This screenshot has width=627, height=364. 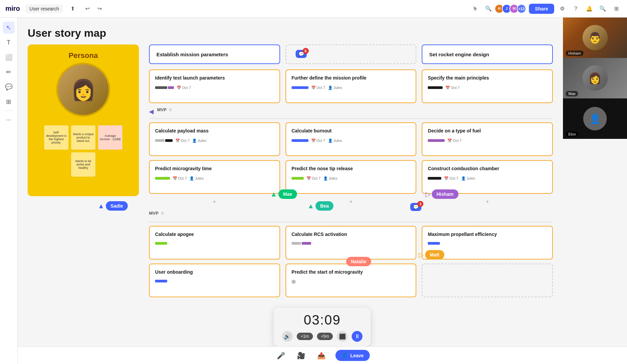 I want to click on timer-stop-button: ⬛, so click(x=342, y=336).